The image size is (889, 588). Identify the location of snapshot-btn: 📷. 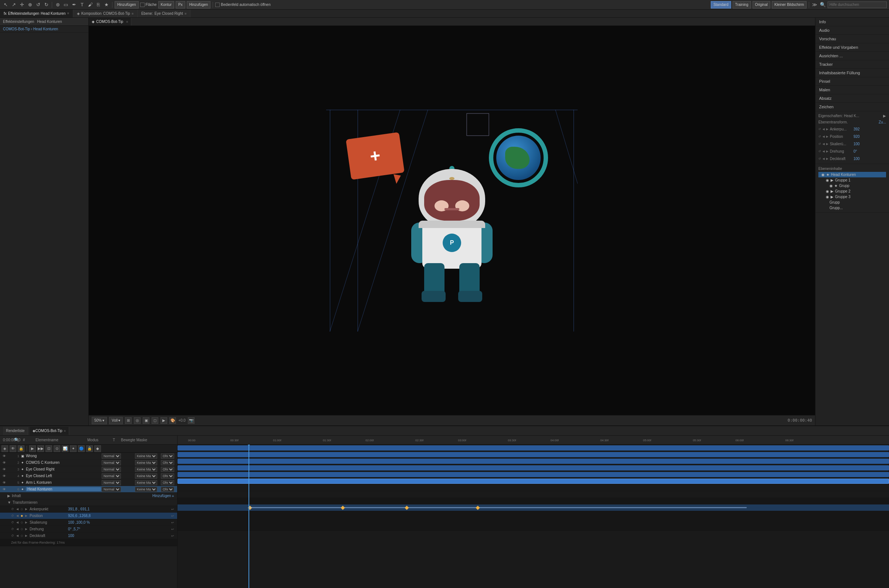
(191, 421).